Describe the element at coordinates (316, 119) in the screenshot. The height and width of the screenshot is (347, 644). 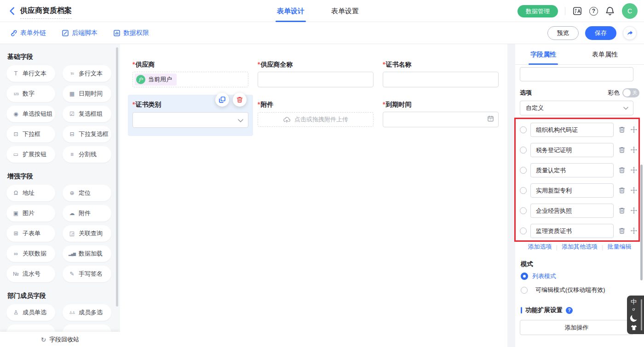
I see `attachment-upload-area: 点击或拖拽附件上传` at that location.